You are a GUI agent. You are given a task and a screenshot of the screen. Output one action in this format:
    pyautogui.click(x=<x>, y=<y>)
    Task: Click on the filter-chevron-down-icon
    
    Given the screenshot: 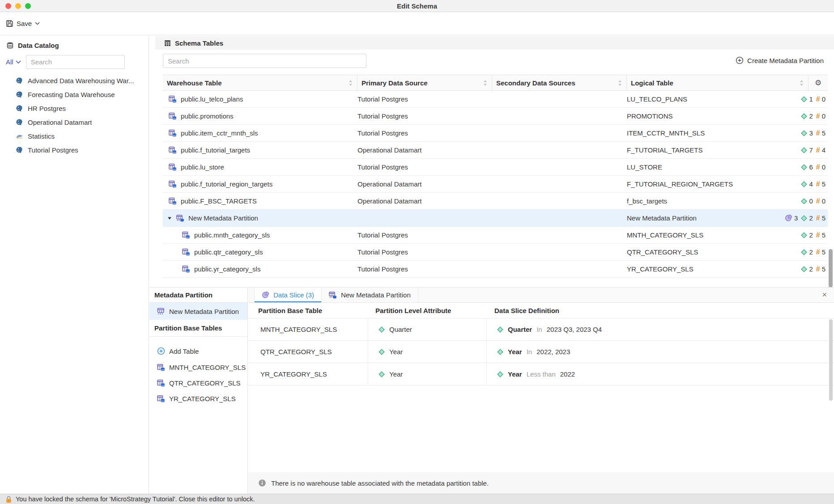 What is the action you would take?
    pyautogui.click(x=18, y=62)
    